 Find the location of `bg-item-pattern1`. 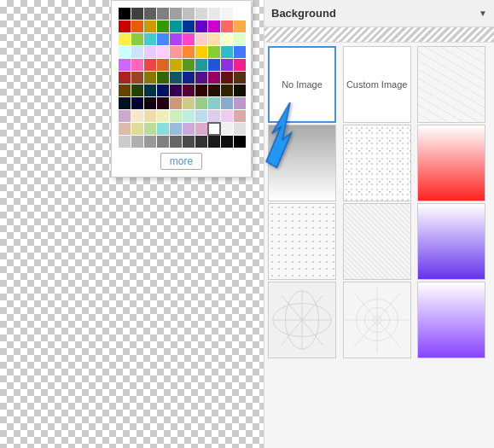

bg-item-pattern1 is located at coordinates (377, 163).